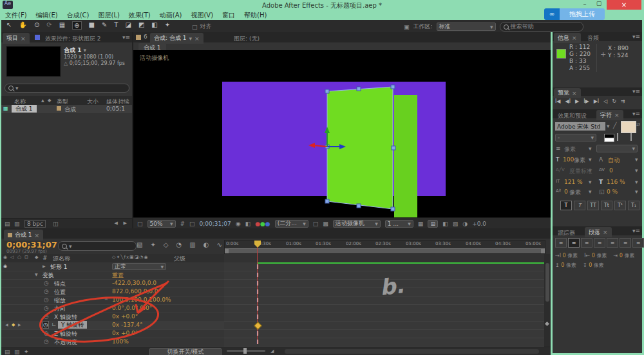 Image resolution: width=644 pixels, height=355 pixels. What do you see at coordinates (219, 244) in the screenshot?
I see `graph-editor-icon: ∿` at bounding box center [219, 244].